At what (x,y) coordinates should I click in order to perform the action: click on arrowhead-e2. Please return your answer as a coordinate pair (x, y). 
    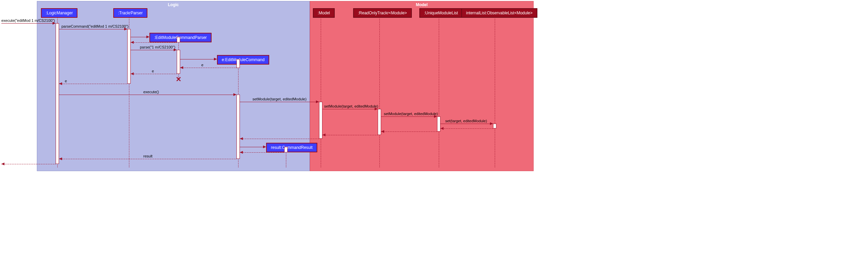
    Looking at the image, I should click on (132, 74).